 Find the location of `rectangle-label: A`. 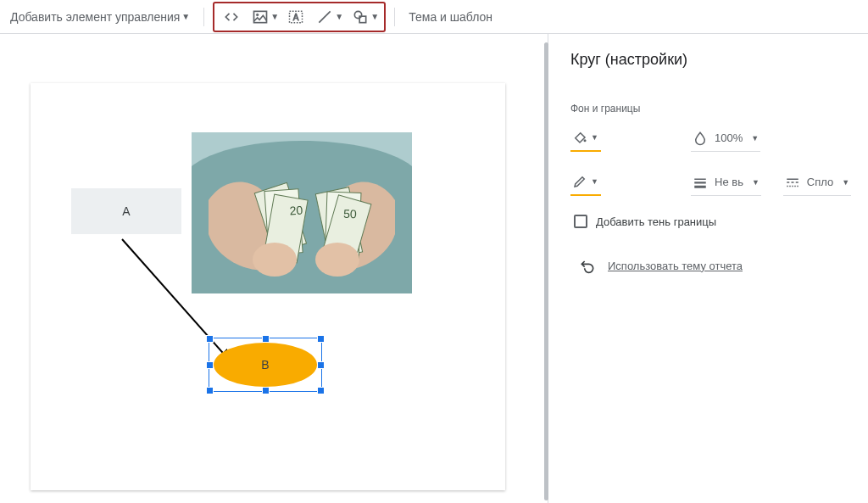

rectangle-label: A is located at coordinates (125, 211).